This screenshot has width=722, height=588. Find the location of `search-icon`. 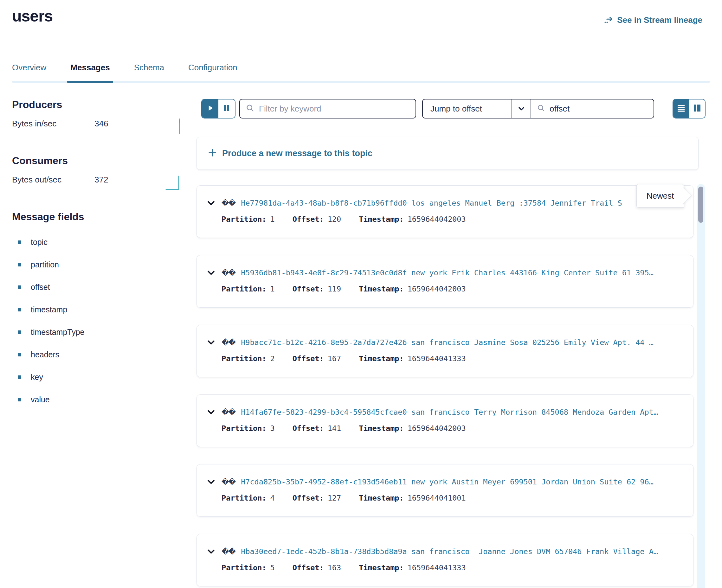

search-icon is located at coordinates (250, 109).